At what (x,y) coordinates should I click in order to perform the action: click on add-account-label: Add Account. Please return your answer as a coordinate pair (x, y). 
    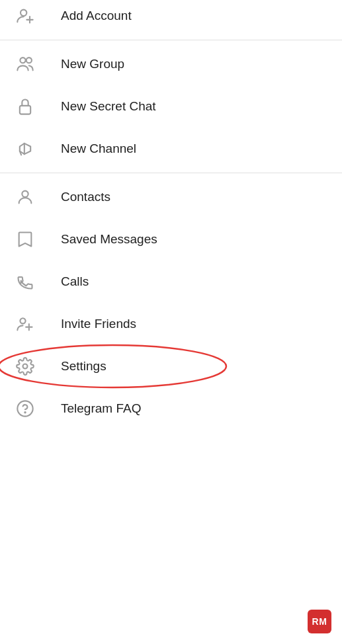
    Looking at the image, I should click on (97, 16).